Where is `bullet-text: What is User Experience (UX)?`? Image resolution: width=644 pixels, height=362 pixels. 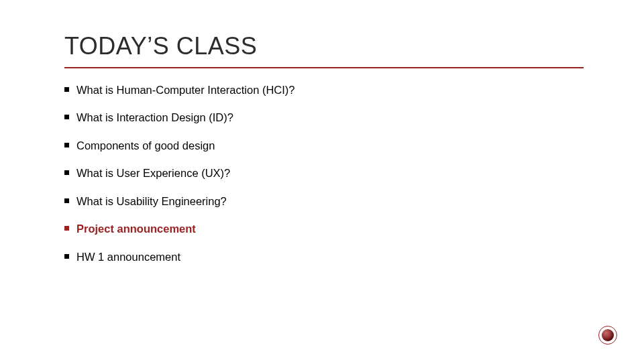 bullet-text: What is User Experience (UX)? is located at coordinates (153, 173).